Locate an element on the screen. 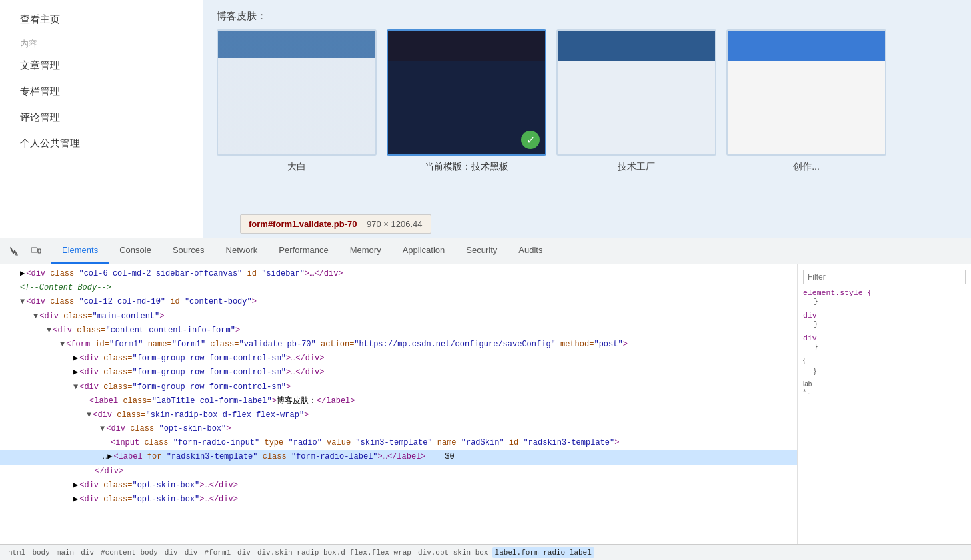 The image size is (971, 560). breadcrumb-html: html is located at coordinates (17, 553).